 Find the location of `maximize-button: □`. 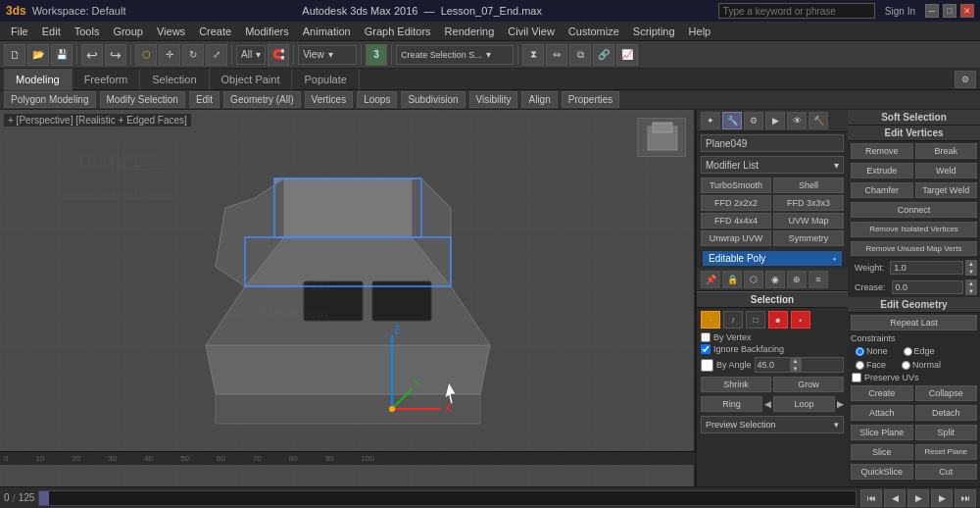

maximize-button: □ is located at coordinates (950, 11).